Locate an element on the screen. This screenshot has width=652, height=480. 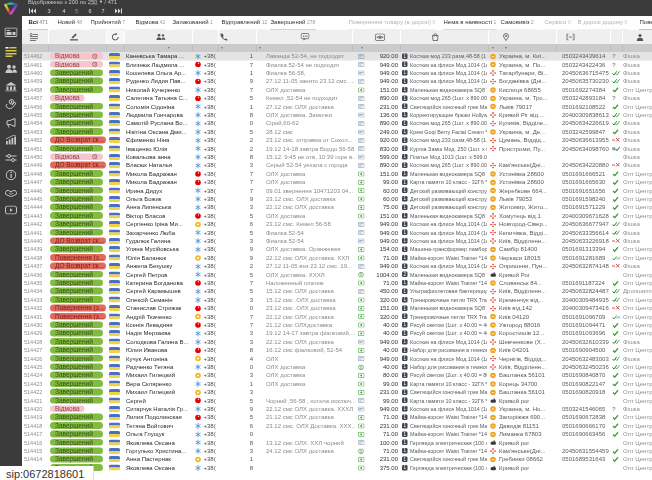
client-name: Єфименко Ніна is located at coordinates (160, 140).